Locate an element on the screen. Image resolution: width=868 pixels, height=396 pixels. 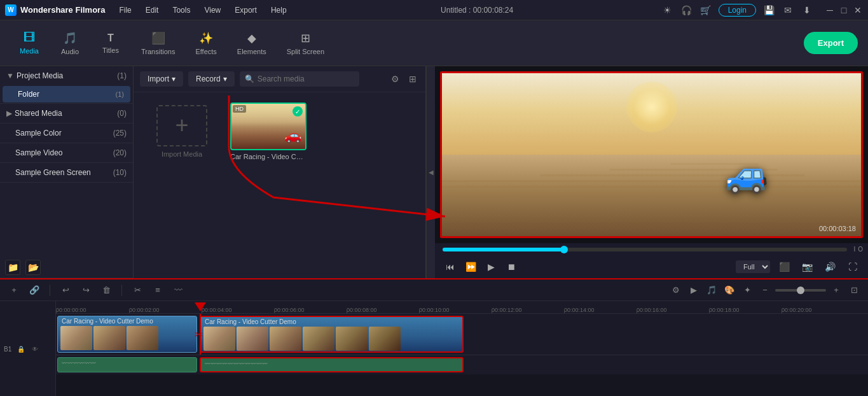
media-label: Media is located at coordinates (29, 51).